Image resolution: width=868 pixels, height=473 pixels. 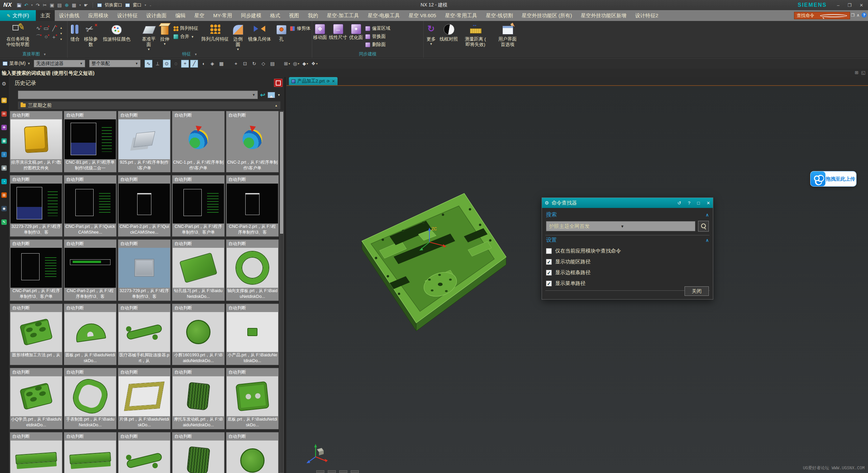 What do you see at coordinates (271, 95) in the screenshot?
I see `image-preview-icon` at bounding box center [271, 95].